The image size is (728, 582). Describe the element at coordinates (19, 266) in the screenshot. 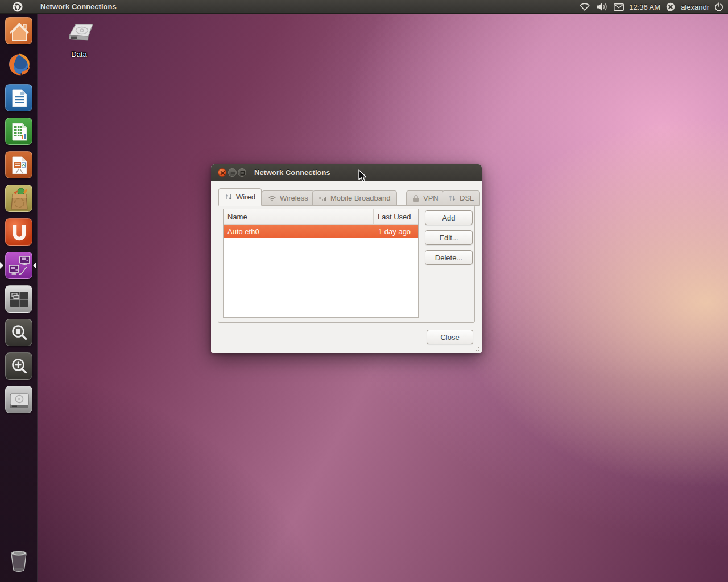

I see `two-displays-icon` at that location.